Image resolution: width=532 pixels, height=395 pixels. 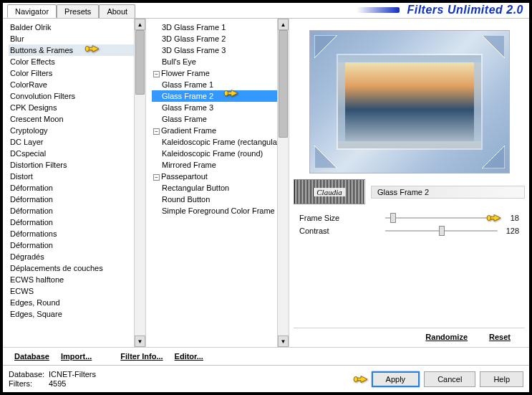 I want to click on filter-item: Rectangular Button, so click(x=221, y=188).